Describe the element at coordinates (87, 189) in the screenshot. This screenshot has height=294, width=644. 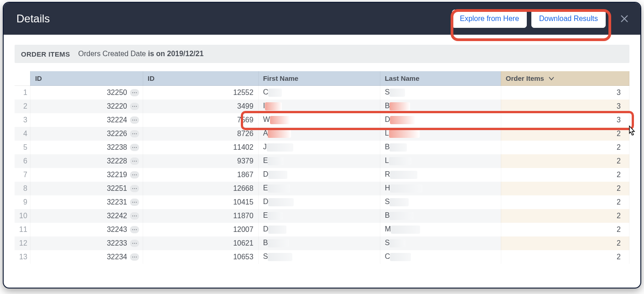
I see `cell-id-1: 32251⋯` at that location.